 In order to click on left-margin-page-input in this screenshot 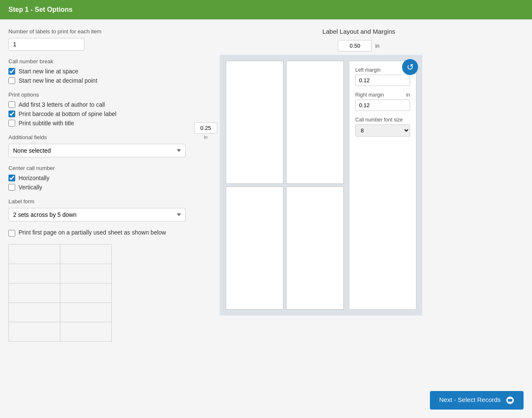, I will do `click(206, 128)`.